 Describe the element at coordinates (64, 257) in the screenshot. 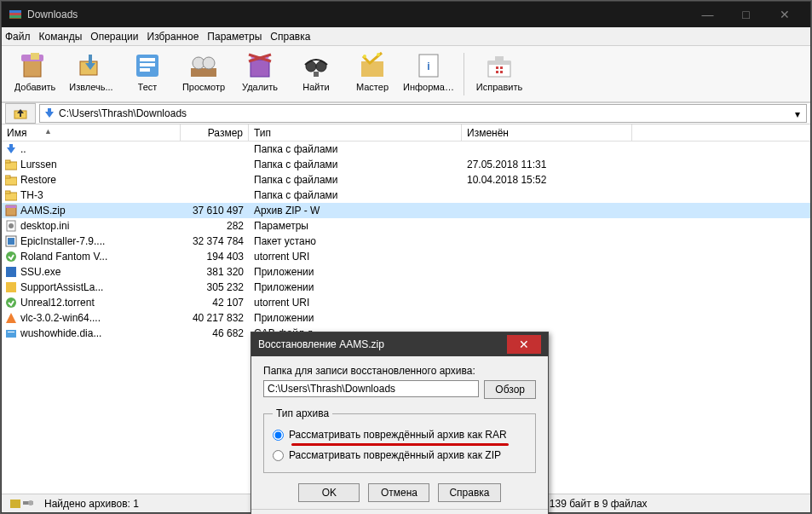

I see `file-name: Roland Fantom V...` at that location.